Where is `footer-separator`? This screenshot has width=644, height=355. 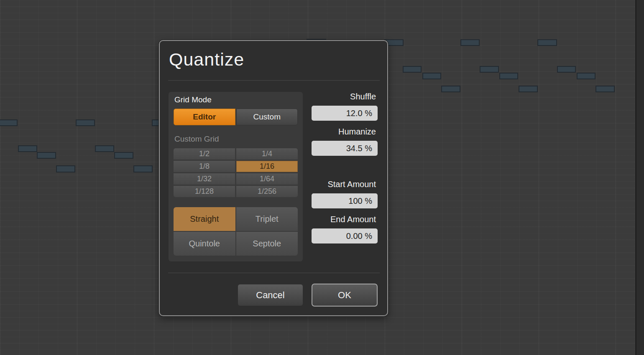
footer-separator is located at coordinates (274, 273).